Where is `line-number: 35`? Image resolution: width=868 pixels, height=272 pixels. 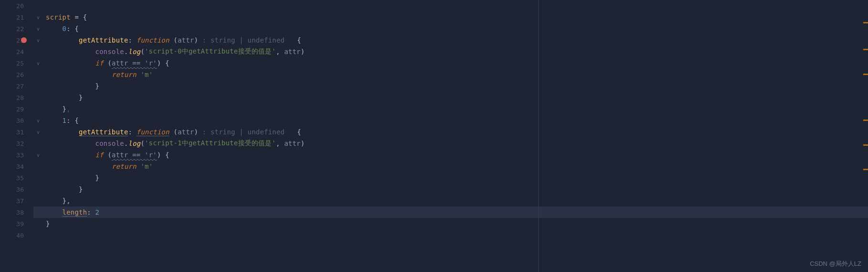 line-number: 35 is located at coordinates (14, 178).